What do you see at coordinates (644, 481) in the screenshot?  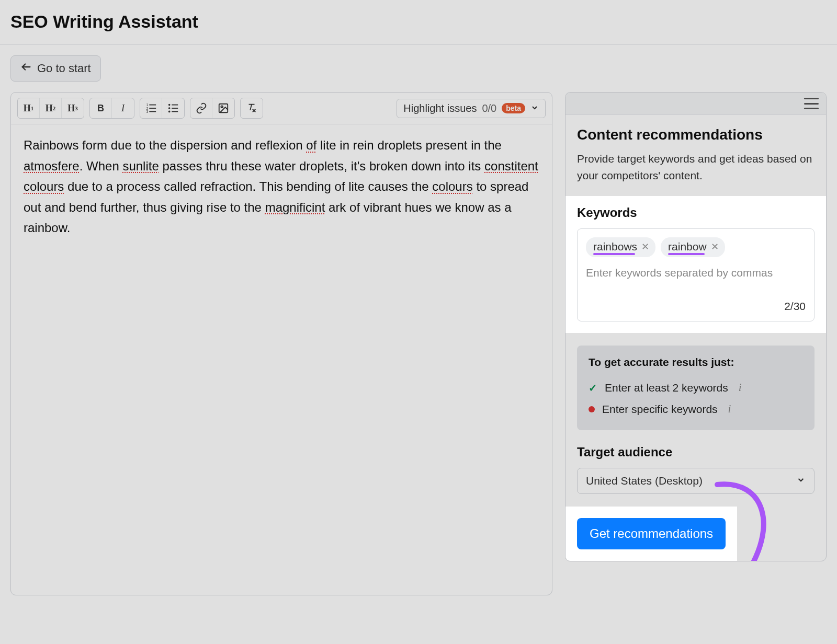 I see `target-value: United States (Desktop)` at bounding box center [644, 481].